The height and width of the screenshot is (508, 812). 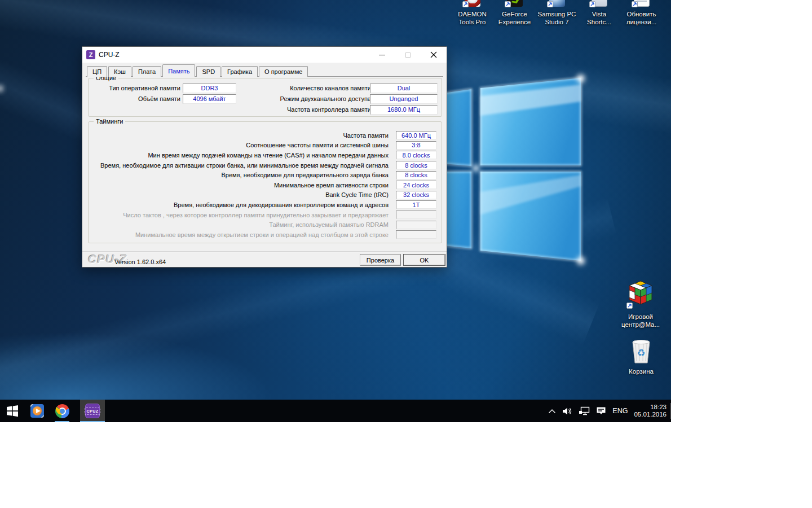 What do you see at coordinates (120, 72) in the screenshot?
I see `tab-label: Кэш` at bounding box center [120, 72].